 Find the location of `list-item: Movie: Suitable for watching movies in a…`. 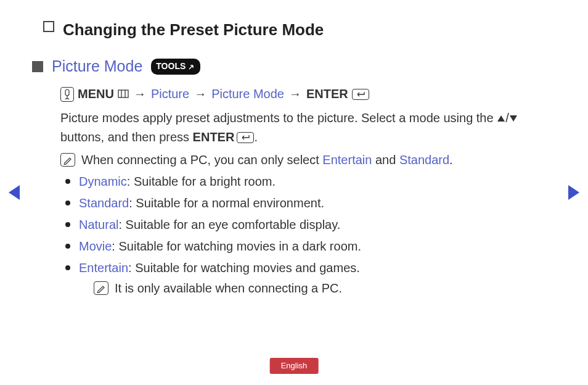

list-item: Movie: Suitable for watching movies in a… is located at coordinates (298, 247).